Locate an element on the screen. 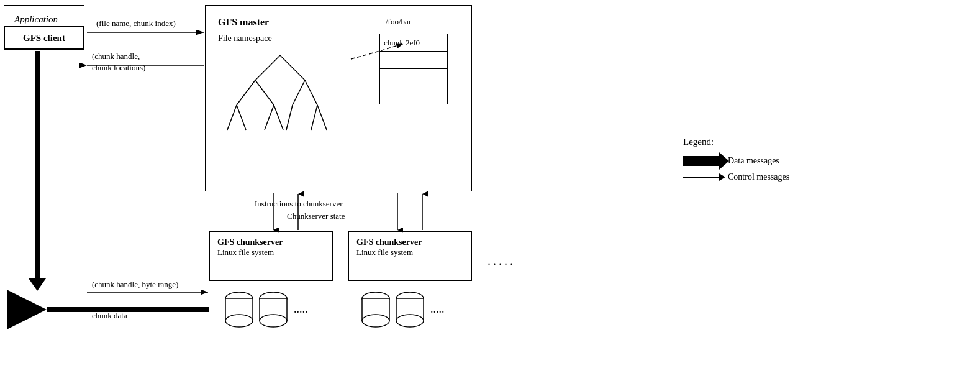 This screenshot has width=980, height=368. gfs-master-box: GFS master File namespace /foo/bar is located at coordinates (338, 98).